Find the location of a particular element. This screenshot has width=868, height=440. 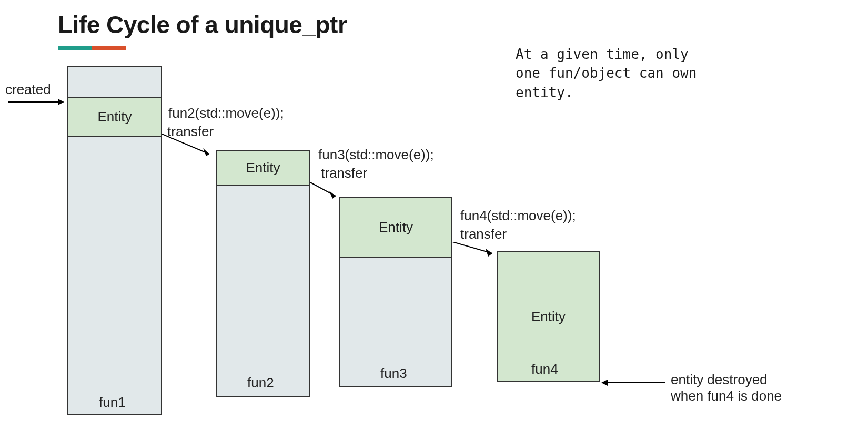

fun3-entity: Entity is located at coordinates (396, 227).